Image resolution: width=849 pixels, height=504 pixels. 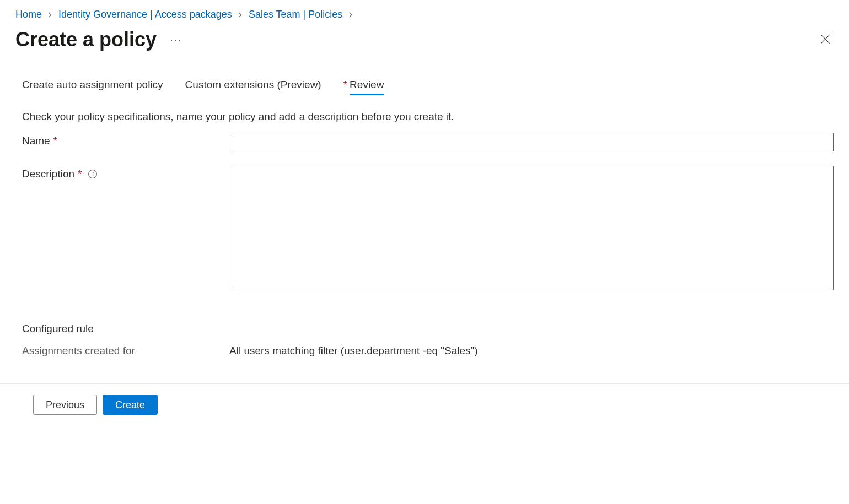 I want to click on previous-button: Previous, so click(x=65, y=405).